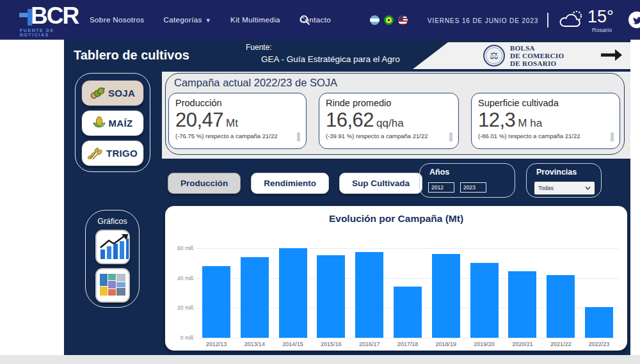 The height and width of the screenshot is (364, 640). I want to click on kpi-delta: (-76.75 %) respecto a campaña 21/22, so click(232, 138).